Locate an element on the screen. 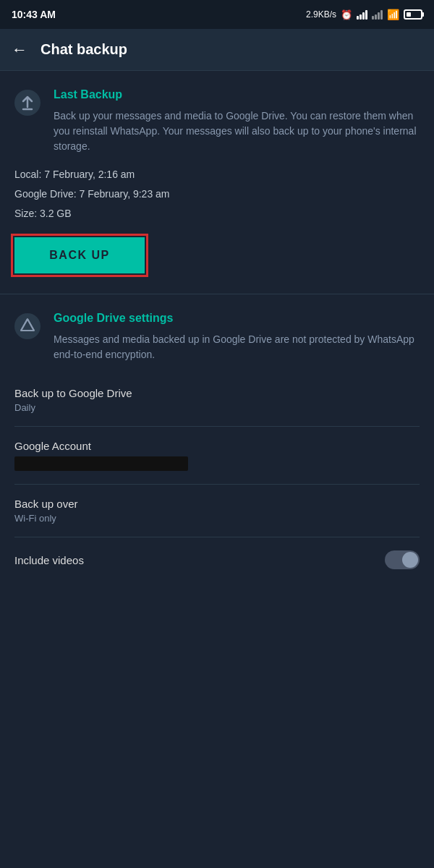 The image size is (434, 868). last-backup-text-area: Last Backup Back up your messages and me… is located at coordinates (237, 122).